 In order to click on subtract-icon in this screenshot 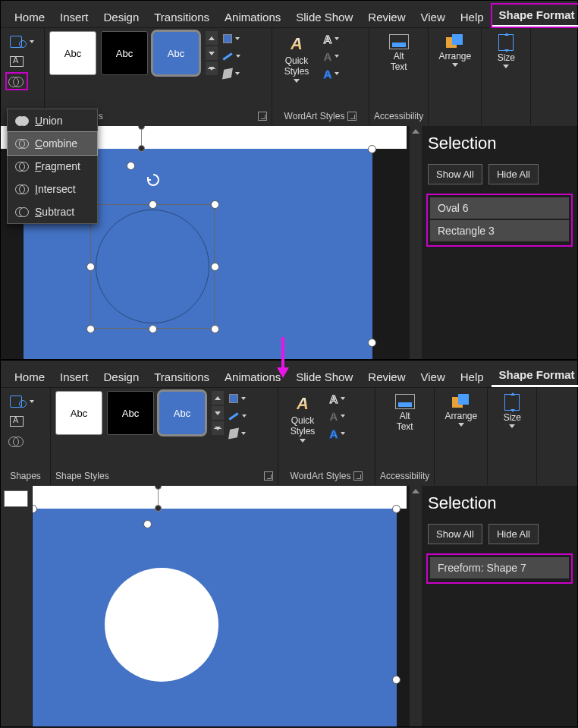, I will do `click(22, 212)`.